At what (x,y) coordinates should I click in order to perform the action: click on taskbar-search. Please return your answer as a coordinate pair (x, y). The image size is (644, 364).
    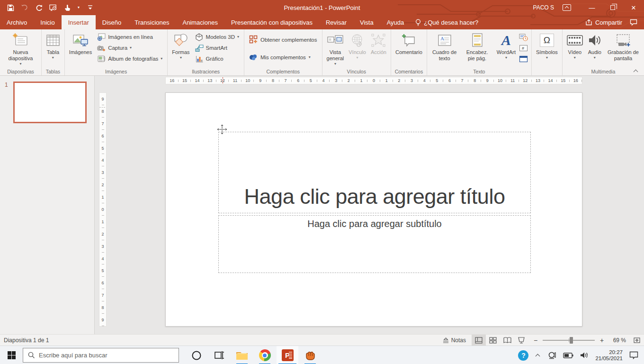
    Looking at the image, I should click on (101, 355).